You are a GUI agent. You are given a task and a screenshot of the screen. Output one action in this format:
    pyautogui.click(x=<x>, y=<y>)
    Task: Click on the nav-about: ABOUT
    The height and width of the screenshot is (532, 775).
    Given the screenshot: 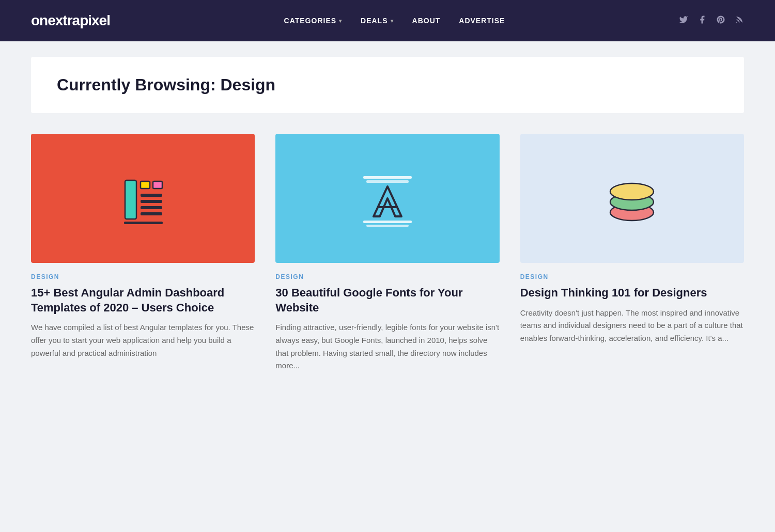 What is the action you would take?
    pyautogui.click(x=427, y=21)
    